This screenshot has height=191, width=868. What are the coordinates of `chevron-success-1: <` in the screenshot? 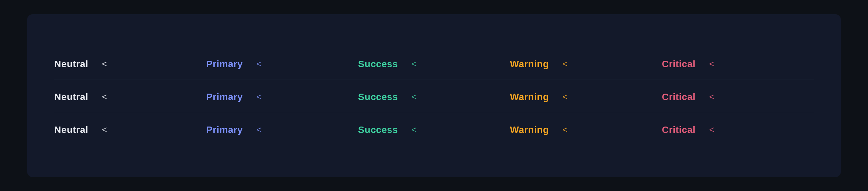 It's located at (414, 97).